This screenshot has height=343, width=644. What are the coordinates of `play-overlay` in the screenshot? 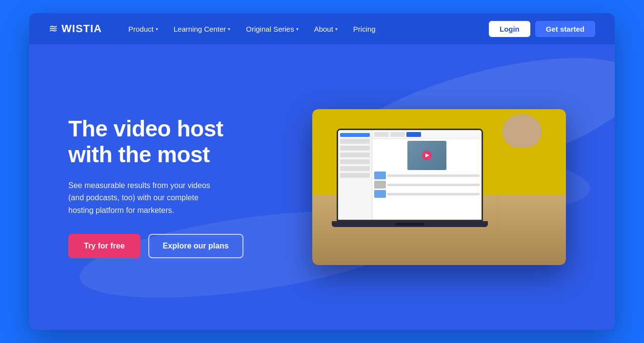 It's located at (427, 155).